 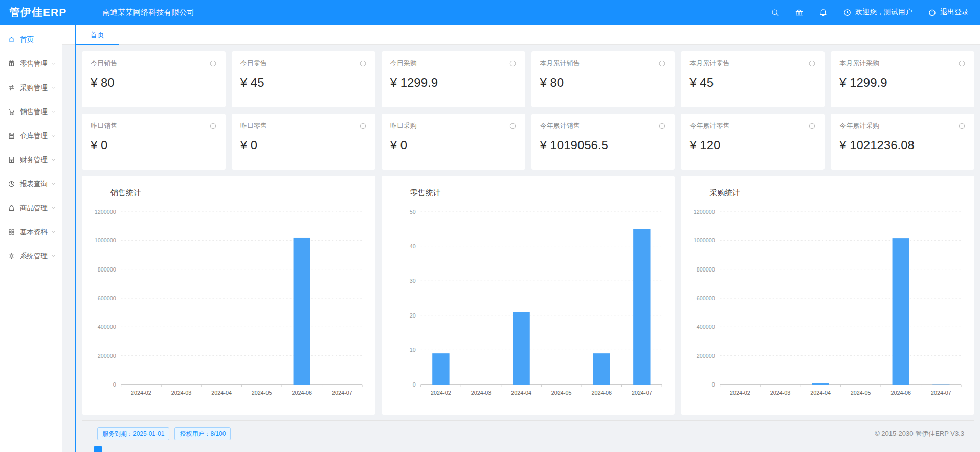 What do you see at coordinates (31, 256) in the screenshot?
I see `sidebar-item-system: 系统管理` at bounding box center [31, 256].